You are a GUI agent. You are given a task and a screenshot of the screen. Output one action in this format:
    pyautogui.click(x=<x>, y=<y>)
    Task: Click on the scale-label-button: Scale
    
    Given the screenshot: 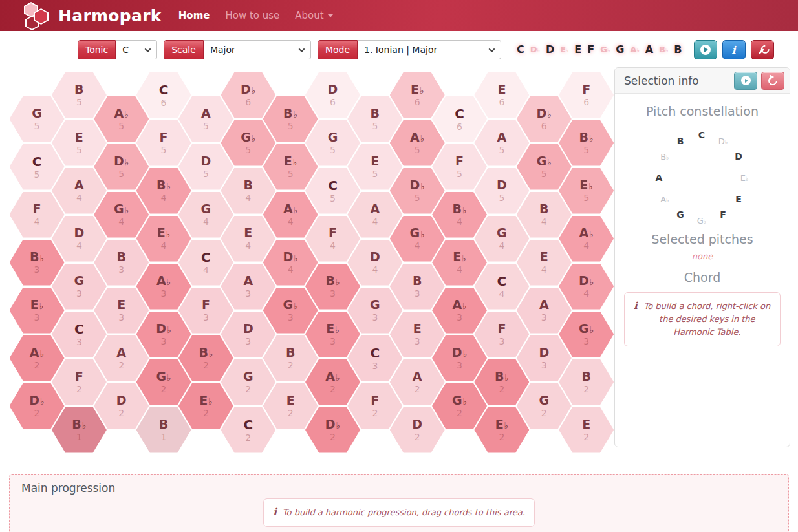 What is the action you would take?
    pyautogui.click(x=184, y=50)
    